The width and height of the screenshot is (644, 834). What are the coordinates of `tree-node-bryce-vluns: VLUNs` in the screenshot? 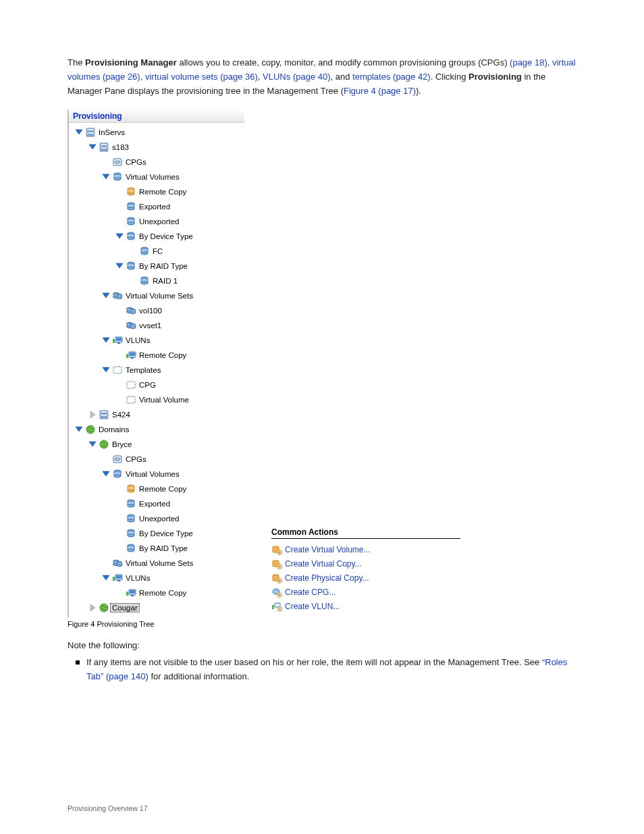 It's located at (157, 578).